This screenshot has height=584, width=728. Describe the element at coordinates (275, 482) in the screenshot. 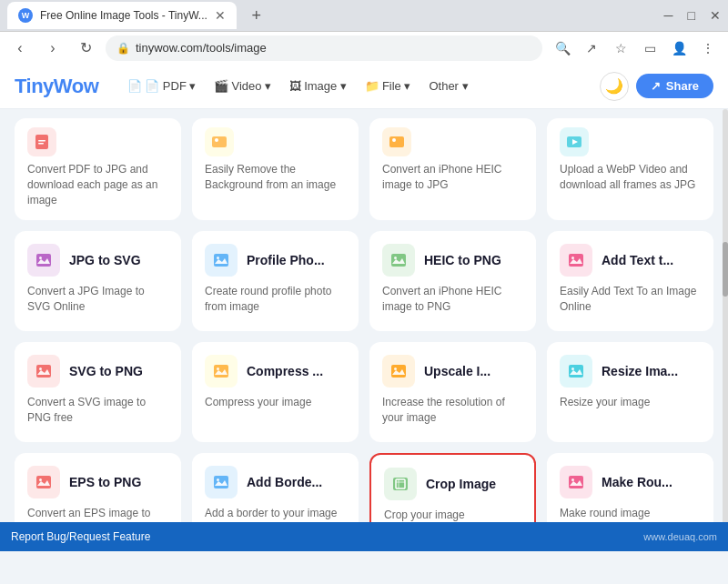

I see `card-header-add-border: Add Borde...` at that location.